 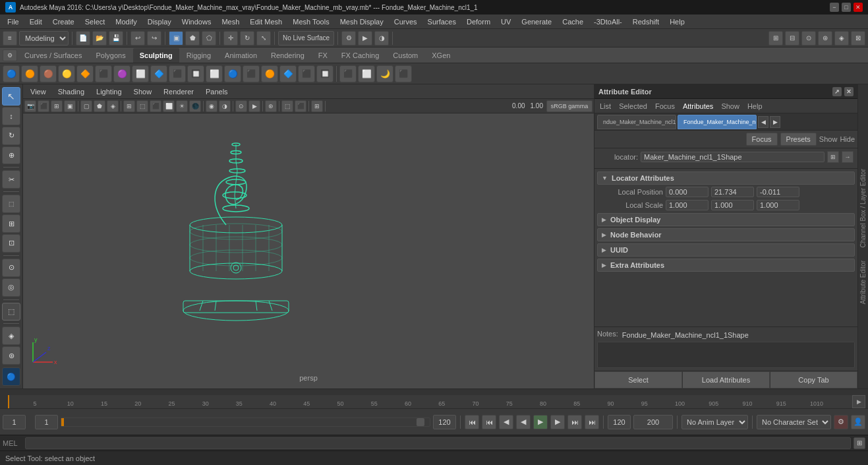 I want to click on left-snap-surface: ⬚, so click(x=11, y=312).